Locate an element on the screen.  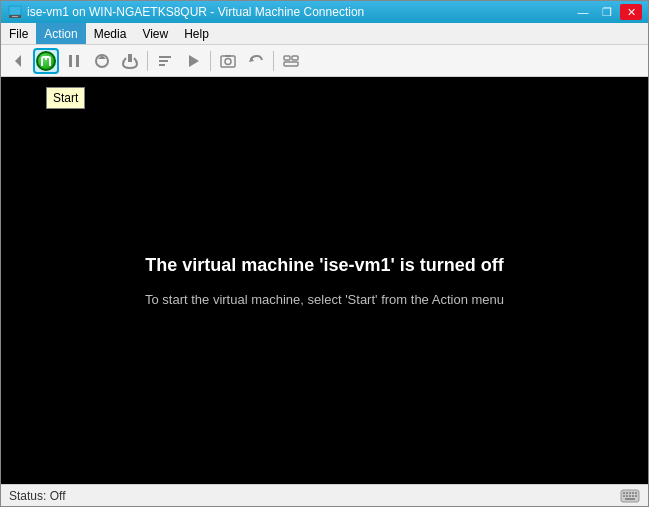
menu-media: Media is located at coordinates (110, 34).